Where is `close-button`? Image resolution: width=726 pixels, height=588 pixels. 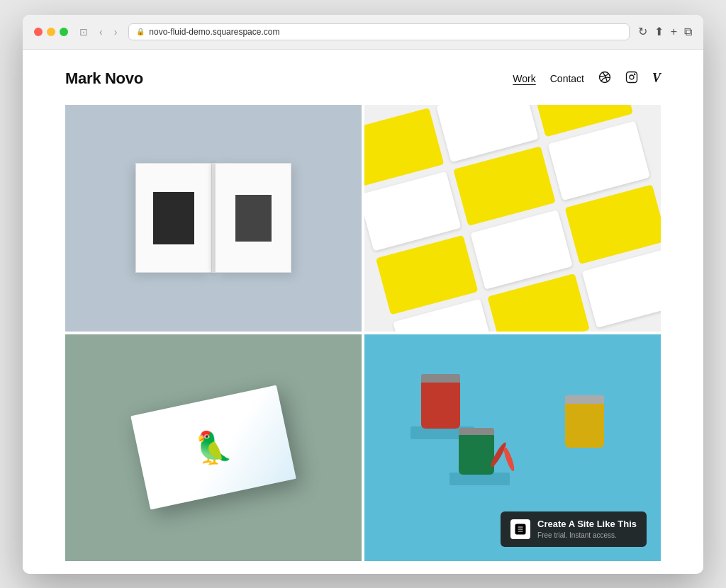 close-button is located at coordinates (38, 32).